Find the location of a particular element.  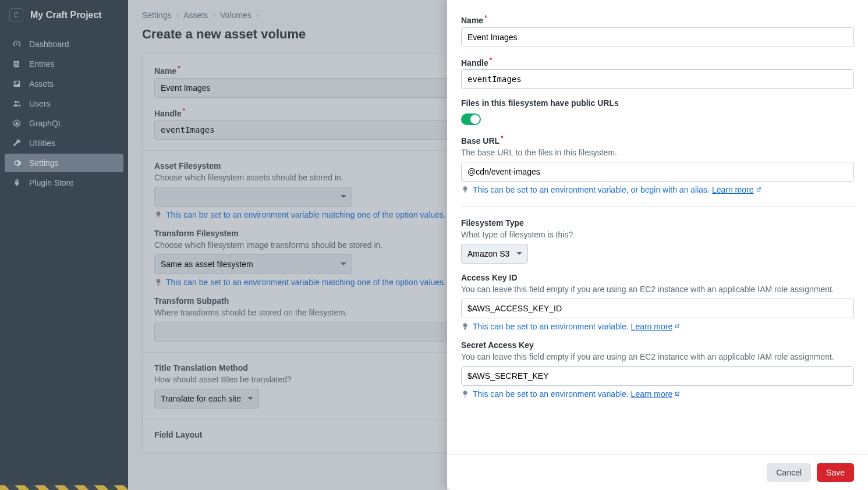

sidebar-item-dashboard: Dashboard is located at coordinates (64, 44).